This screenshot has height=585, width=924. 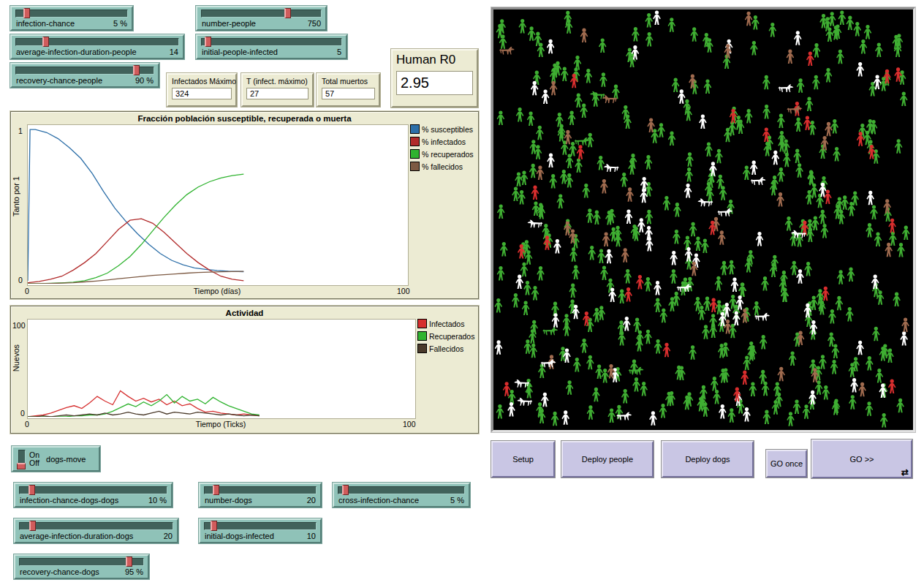 What do you see at coordinates (22, 459) in the screenshot?
I see `switch-track` at bounding box center [22, 459].